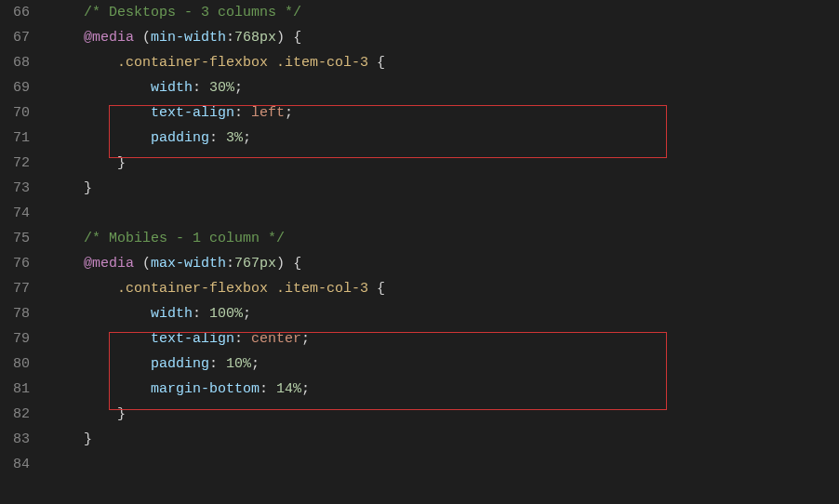  Describe the element at coordinates (19, 389) in the screenshot. I see `line-number: 81` at that location.